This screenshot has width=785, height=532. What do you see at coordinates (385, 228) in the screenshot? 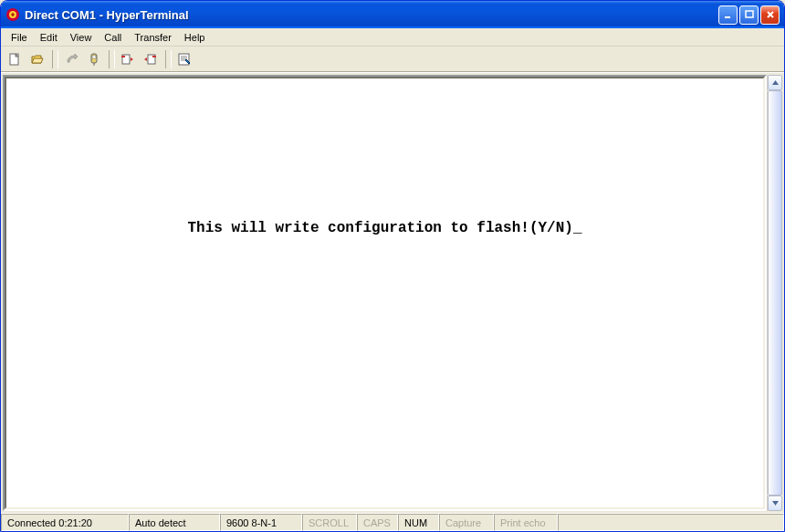
I see `terminal-text: This will write configuration to flash!(…` at bounding box center [385, 228].